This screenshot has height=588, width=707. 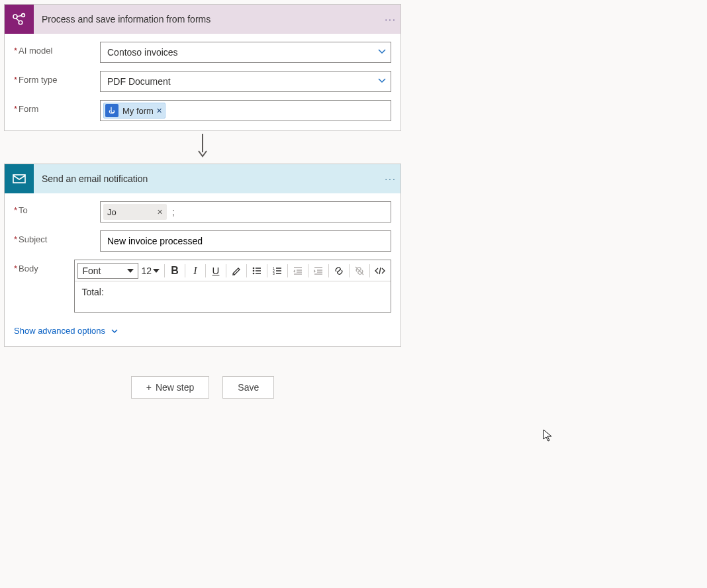 What do you see at coordinates (19, 179) in the screenshot?
I see `mail-icon` at bounding box center [19, 179].